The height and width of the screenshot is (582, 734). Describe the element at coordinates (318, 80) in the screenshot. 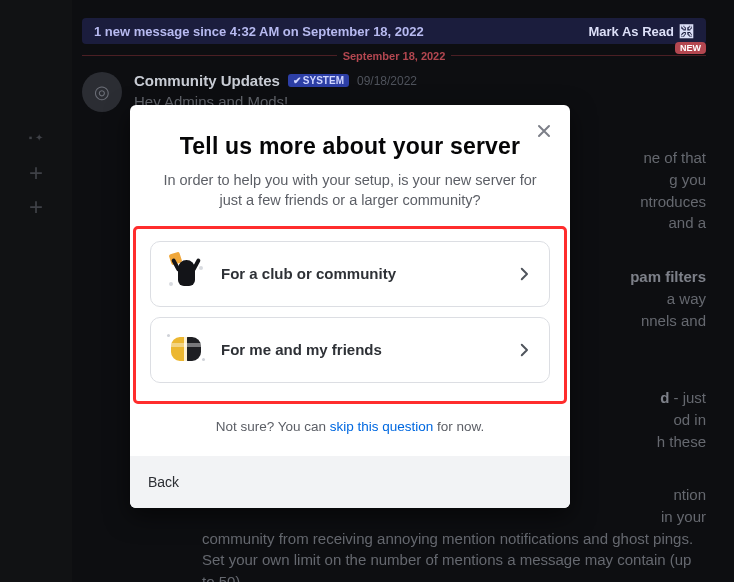

I see `system-badge: ✔ SYSTEM` at that location.